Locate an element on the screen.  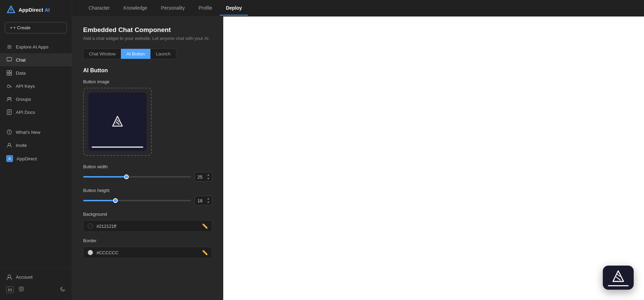
sidebar-item-label: Groups is located at coordinates (23, 99).